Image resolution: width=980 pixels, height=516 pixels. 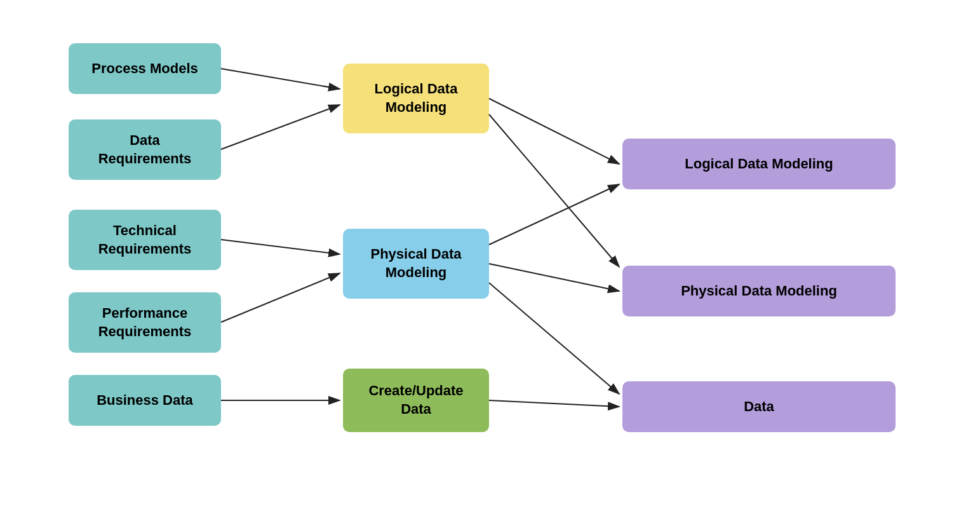 I want to click on technical-requirements-node: TechnicalRequirements, so click(x=145, y=240).